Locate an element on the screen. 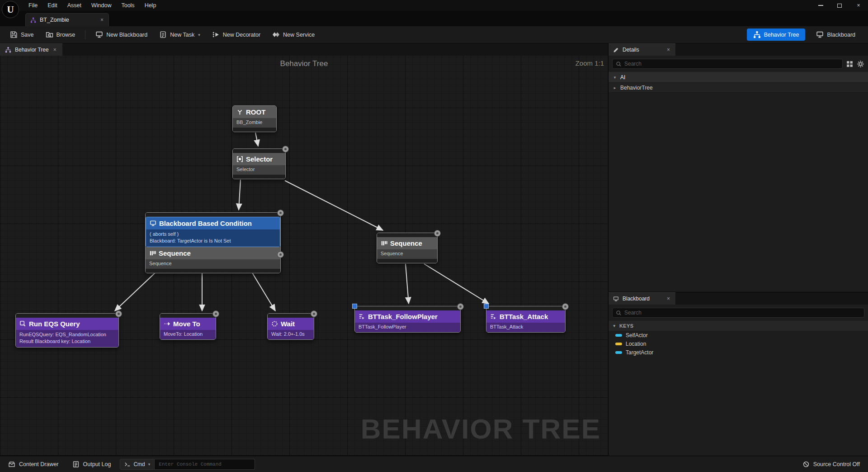 The image size is (868, 472). node-selector: Selector Selector is located at coordinates (259, 164).